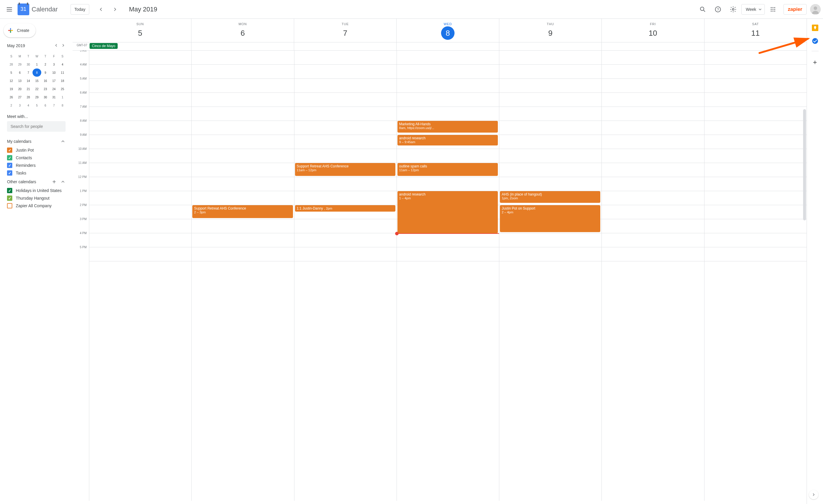  Describe the element at coordinates (79, 9) in the screenshot. I see `today-button: Today` at that location.